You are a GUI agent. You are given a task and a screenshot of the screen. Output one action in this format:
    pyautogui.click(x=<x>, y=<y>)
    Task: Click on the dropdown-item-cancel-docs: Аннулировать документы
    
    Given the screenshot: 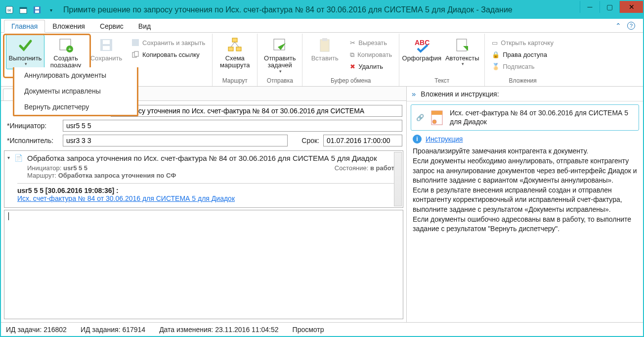 What is the action you would take?
    pyautogui.click(x=76, y=75)
    